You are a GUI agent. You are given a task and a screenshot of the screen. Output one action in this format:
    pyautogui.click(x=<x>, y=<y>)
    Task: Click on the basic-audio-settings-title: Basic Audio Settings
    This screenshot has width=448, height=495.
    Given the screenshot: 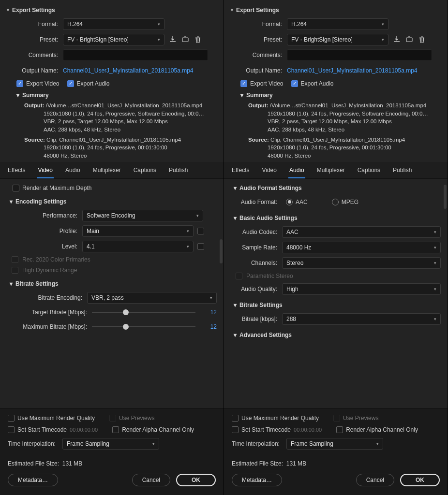 What is the action you would take?
    pyautogui.click(x=269, y=218)
    